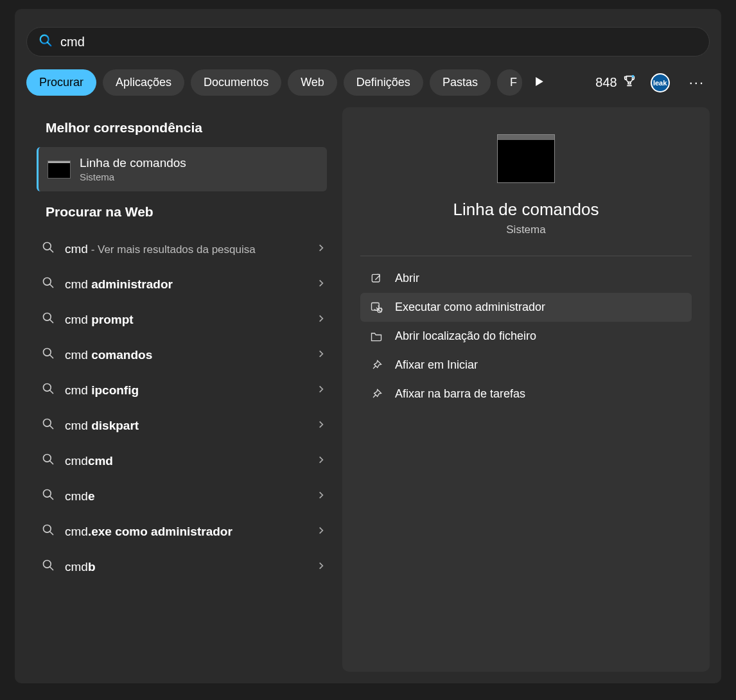 The width and height of the screenshot is (736, 700). What do you see at coordinates (80, 496) in the screenshot?
I see `web-result-text: cmde` at bounding box center [80, 496].